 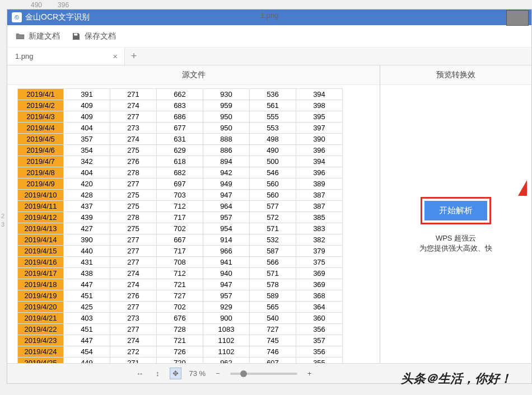 I want to click on value-cell: 940, so click(x=226, y=274).